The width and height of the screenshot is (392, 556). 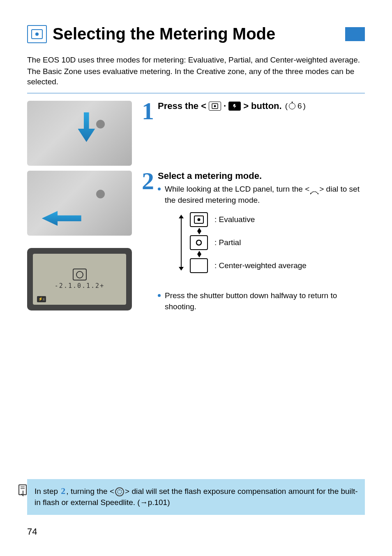 What do you see at coordinates (80, 203) in the screenshot?
I see `camera-dial-illustration` at bounding box center [80, 203].